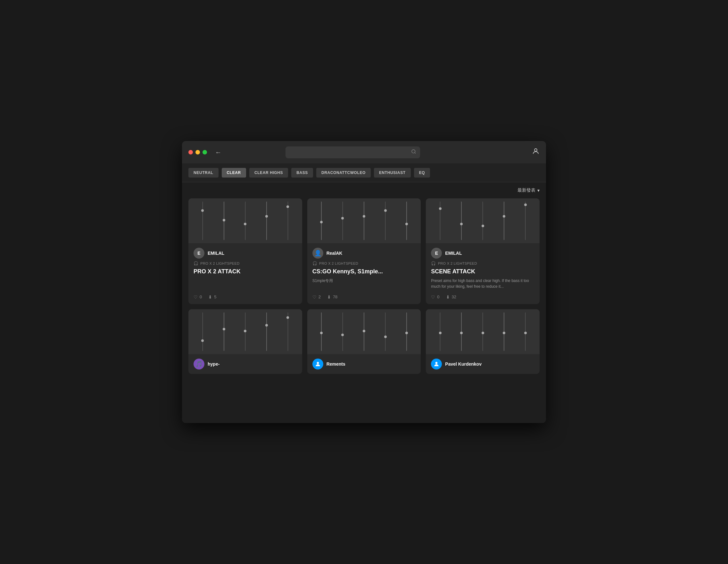  What do you see at coordinates (199, 253) in the screenshot?
I see `card-1-avatar: E` at bounding box center [199, 253].